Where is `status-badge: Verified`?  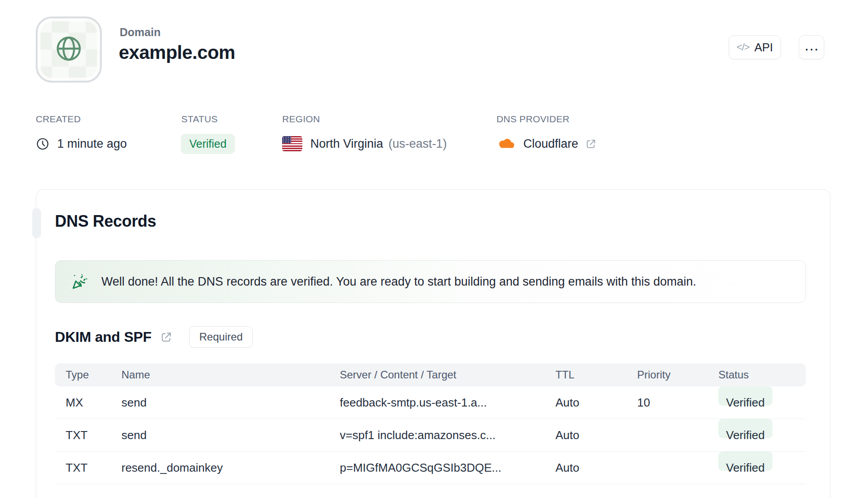 status-badge: Verified is located at coordinates (208, 144).